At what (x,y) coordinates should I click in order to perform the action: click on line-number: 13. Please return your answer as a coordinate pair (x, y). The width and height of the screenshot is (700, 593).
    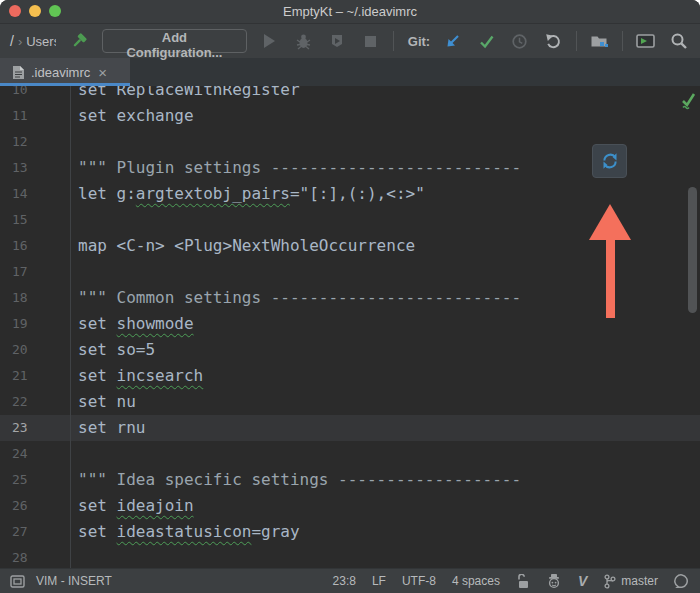
    Looking at the image, I should click on (35, 168).